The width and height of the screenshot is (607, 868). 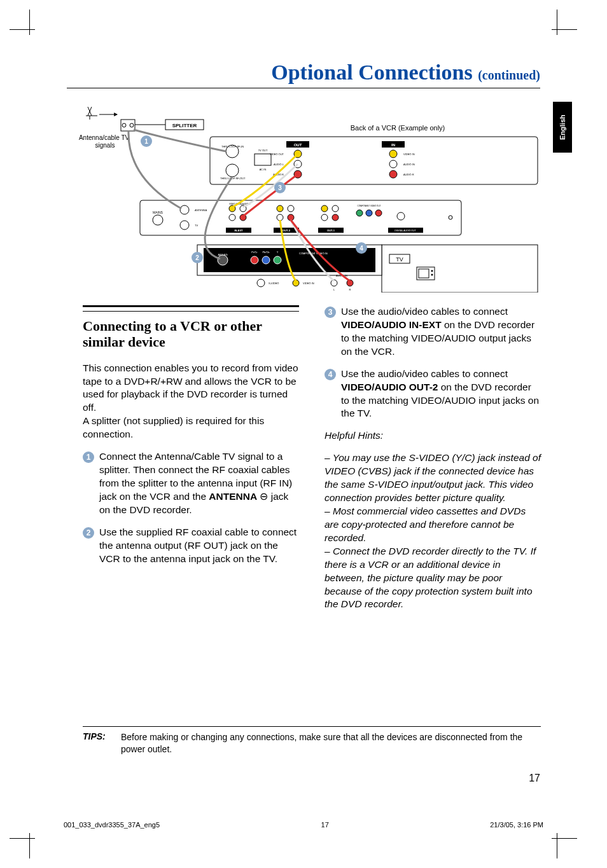 I want to click on dvdr-mains: MAINS, so click(x=158, y=212).